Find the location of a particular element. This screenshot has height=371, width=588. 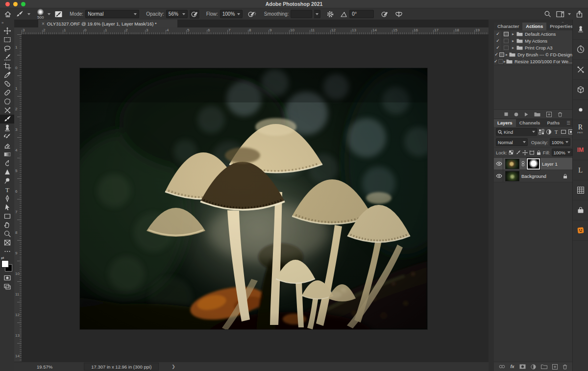

layer-name: Background is located at coordinates (534, 176).